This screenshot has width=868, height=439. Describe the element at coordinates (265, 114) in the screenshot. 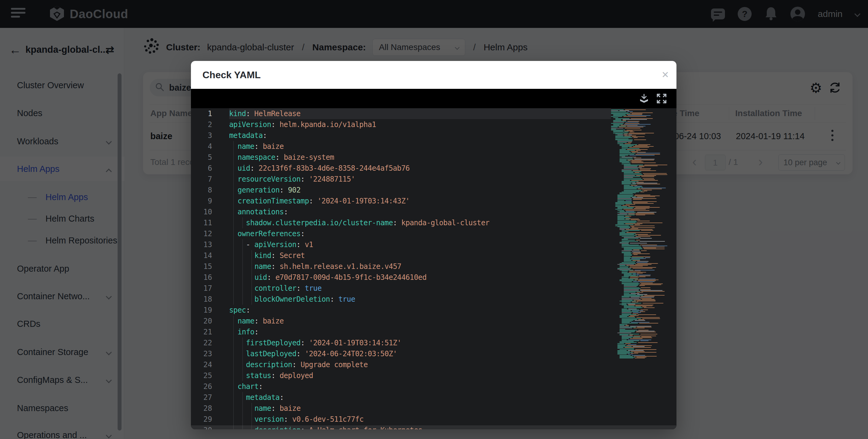

I see `code-text: kind: HelmRelease` at that location.